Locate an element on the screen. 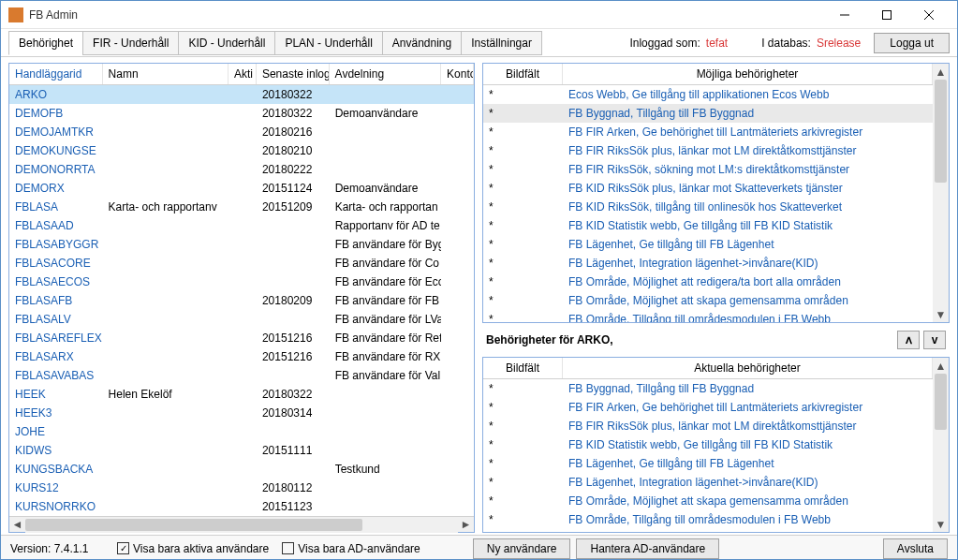  cell-id: FBLASAREFLEX is located at coordinates (56, 338).